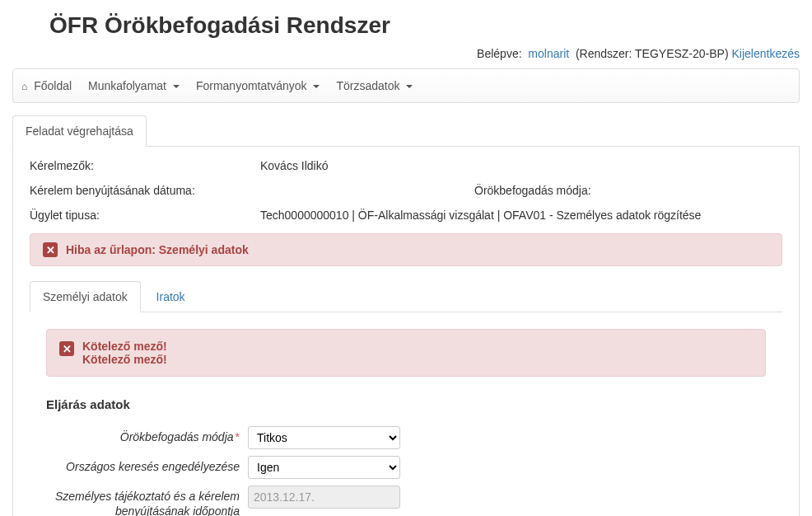  What do you see at coordinates (367, 86) in the screenshot?
I see `nav-label: Törzsadatok` at bounding box center [367, 86].